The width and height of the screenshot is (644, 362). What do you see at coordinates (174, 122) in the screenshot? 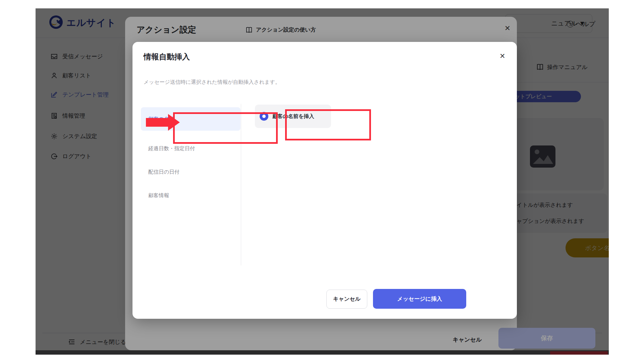
I see `annotation-arrow-head` at bounding box center [174, 122].